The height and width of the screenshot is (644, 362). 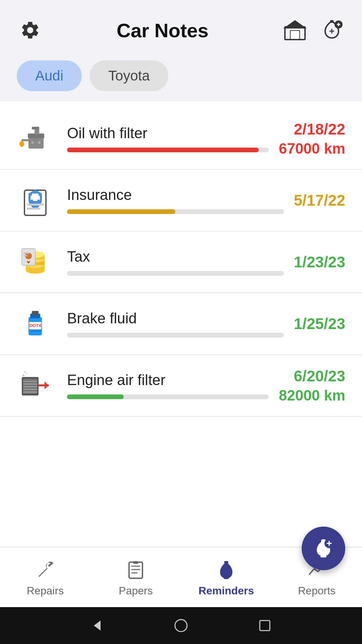 I want to click on repairs-label: Repairs, so click(x=45, y=591).